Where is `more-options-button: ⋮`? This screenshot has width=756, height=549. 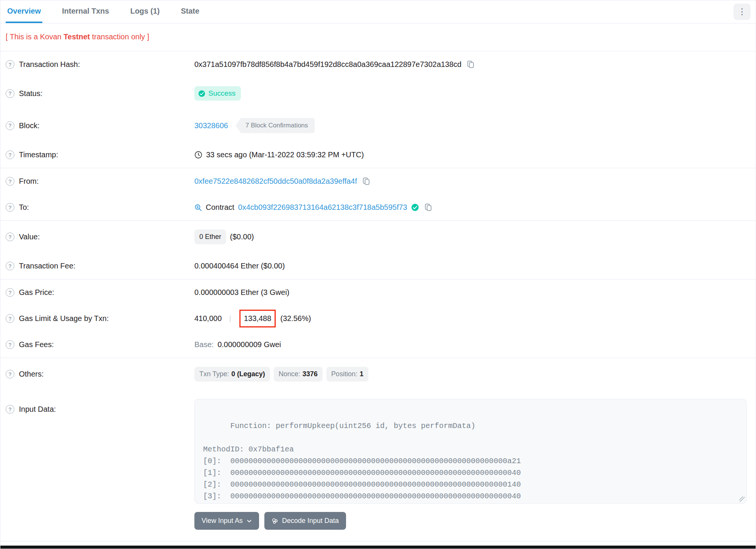 more-options-button: ⋮ is located at coordinates (742, 12).